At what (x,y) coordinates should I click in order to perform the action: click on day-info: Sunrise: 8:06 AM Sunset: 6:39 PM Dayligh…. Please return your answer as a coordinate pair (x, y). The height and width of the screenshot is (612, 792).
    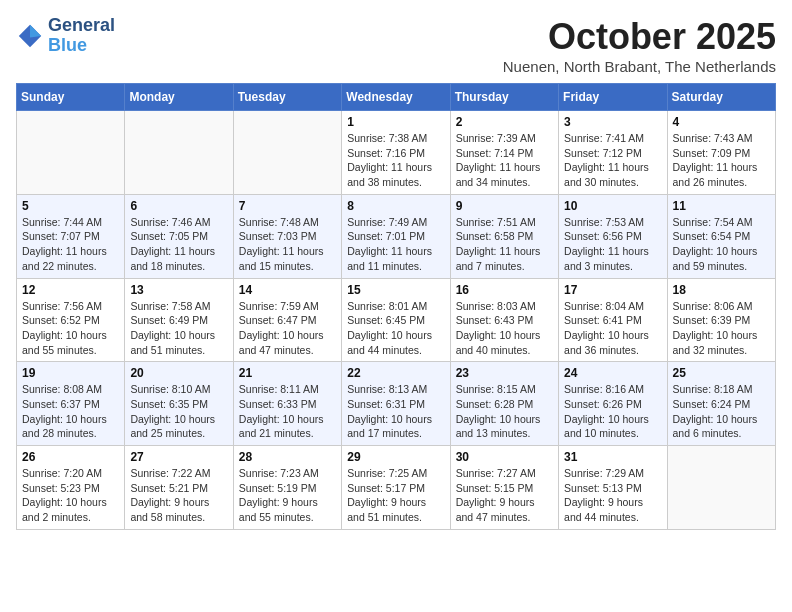
    Looking at the image, I should click on (722, 328).